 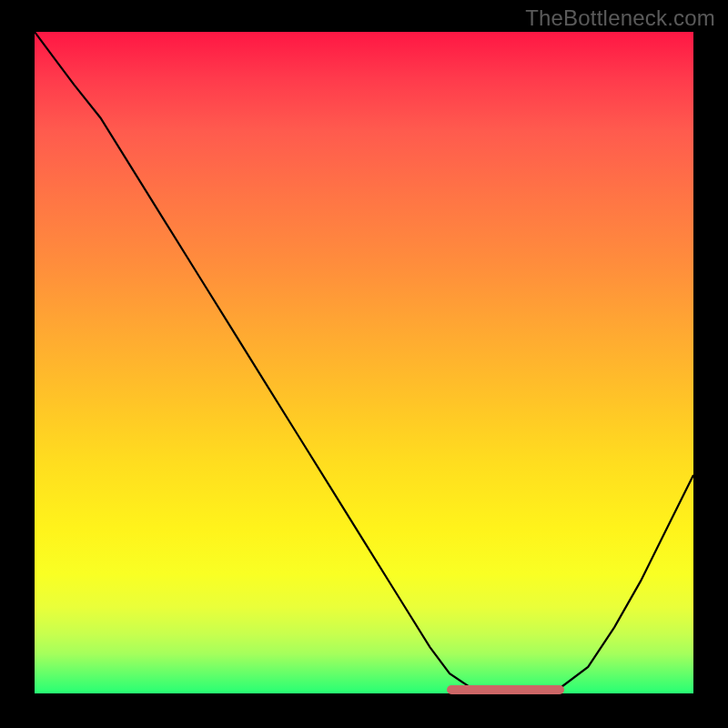 What do you see at coordinates (621, 18) in the screenshot?
I see `watermark-text: TheBottleneck.com` at bounding box center [621, 18].